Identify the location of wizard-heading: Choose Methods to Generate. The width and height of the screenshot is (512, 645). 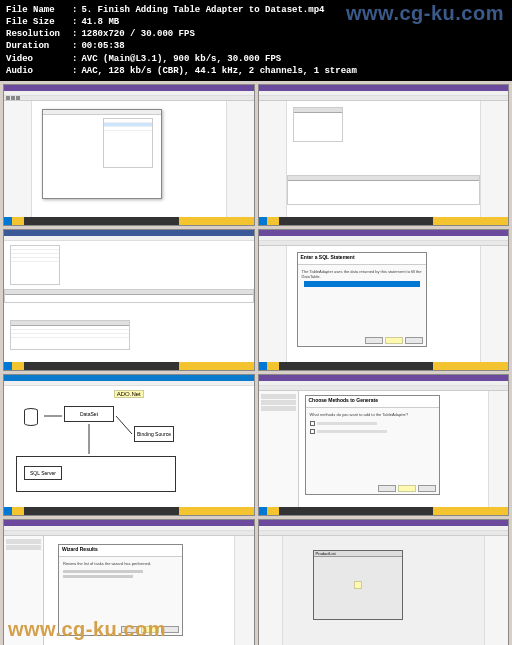
(372, 402).